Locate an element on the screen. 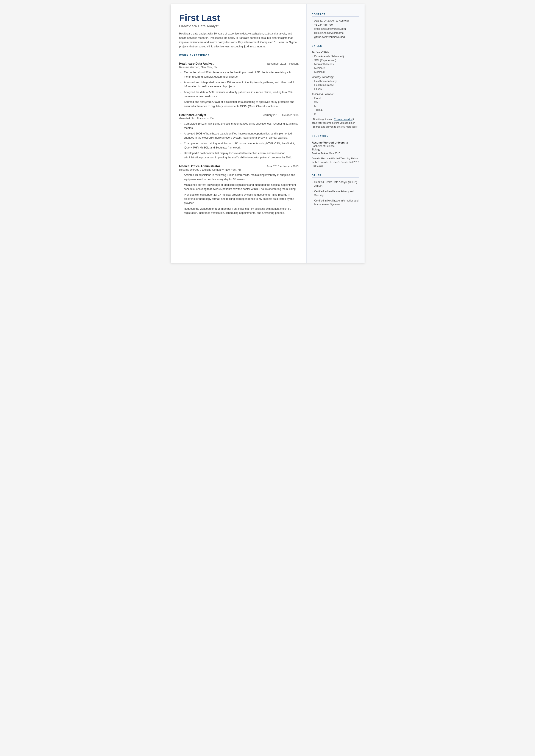  job-block-2: Healthcare Analyst February 2013 – Octob… is located at coordinates (239, 136).